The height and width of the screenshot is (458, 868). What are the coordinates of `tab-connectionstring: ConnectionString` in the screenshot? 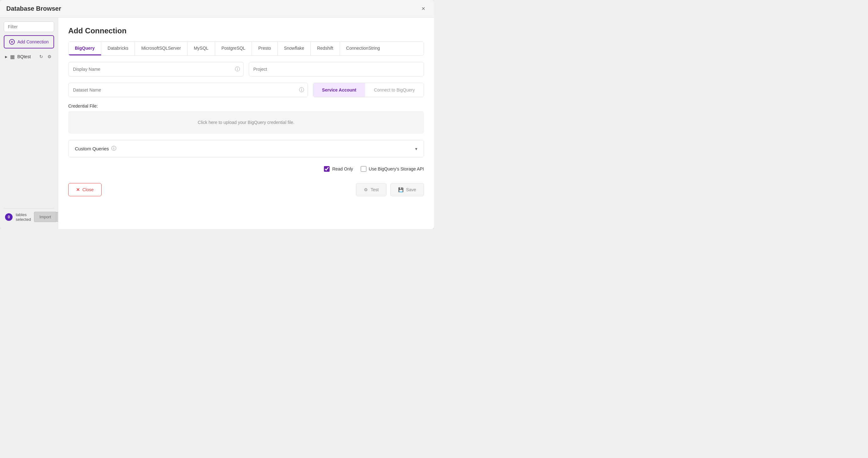 It's located at (363, 49).